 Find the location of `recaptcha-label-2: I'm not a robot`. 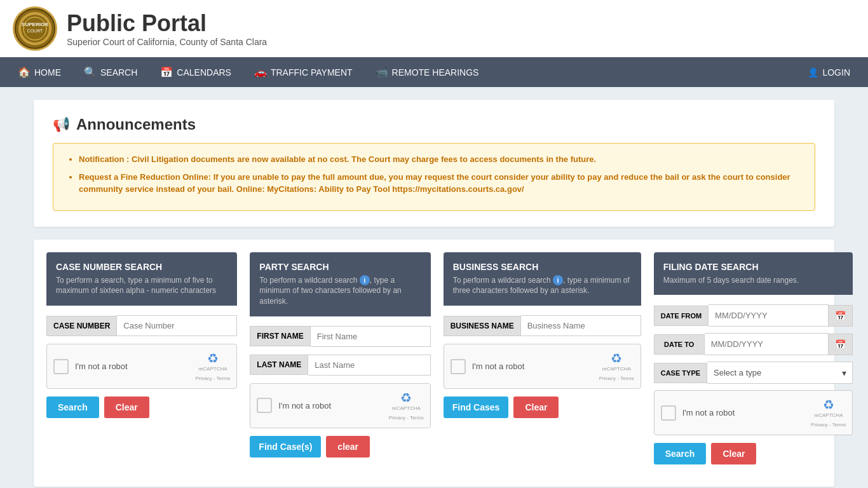

recaptcha-label-2: I'm not a robot is located at coordinates (305, 405).